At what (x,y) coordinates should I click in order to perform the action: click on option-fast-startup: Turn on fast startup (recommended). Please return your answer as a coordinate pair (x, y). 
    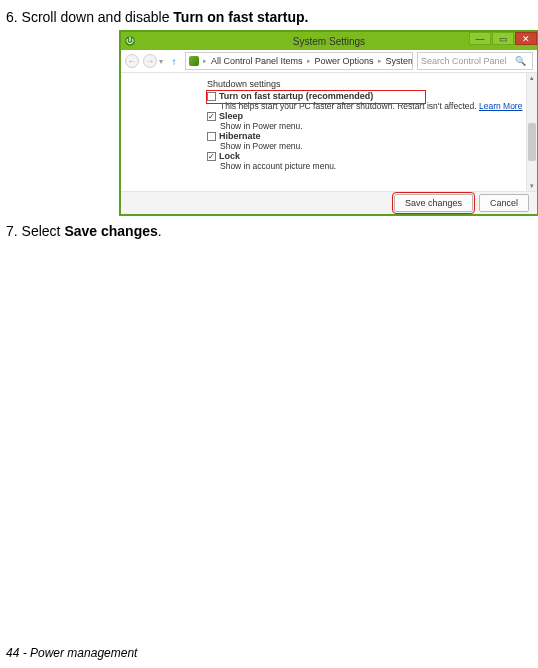
    Looking at the image, I should click on (369, 96).